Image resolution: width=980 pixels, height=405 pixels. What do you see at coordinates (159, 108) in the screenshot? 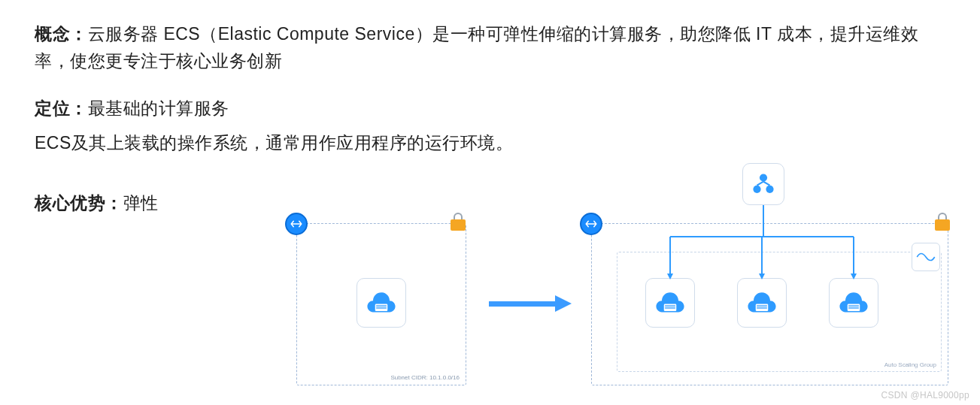
I see `position-text: 最基础的计算服务` at bounding box center [159, 108].